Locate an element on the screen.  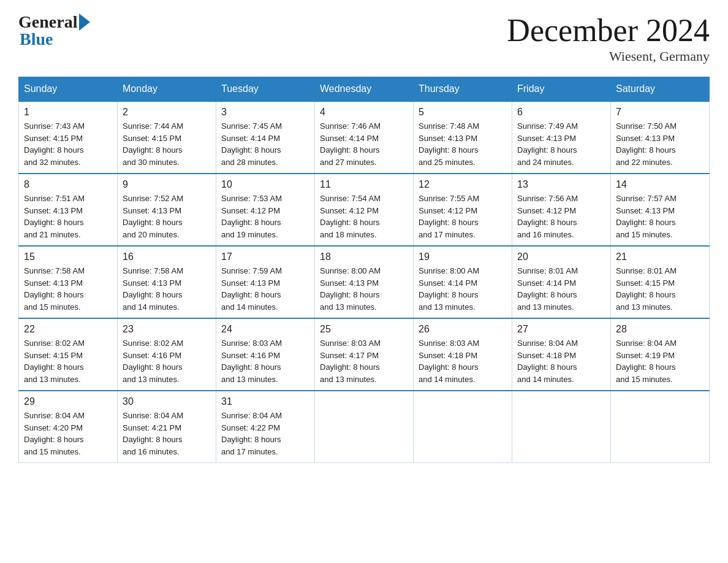
calendar-week-row: 29 Sunrise: 8:04 AM Sunset: 4:20 PM Dayl… is located at coordinates (364, 427).